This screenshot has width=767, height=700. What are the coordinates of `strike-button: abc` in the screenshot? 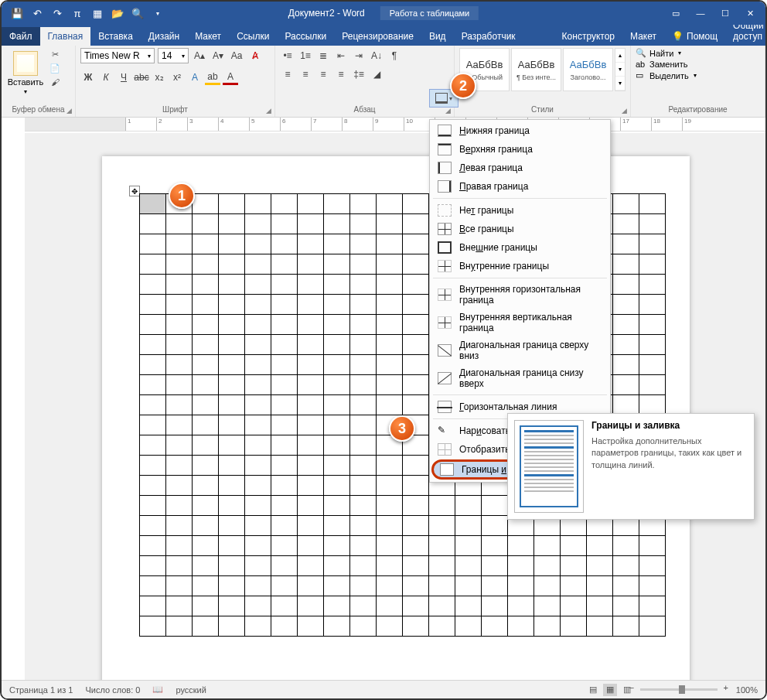 It's located at (141, 77).